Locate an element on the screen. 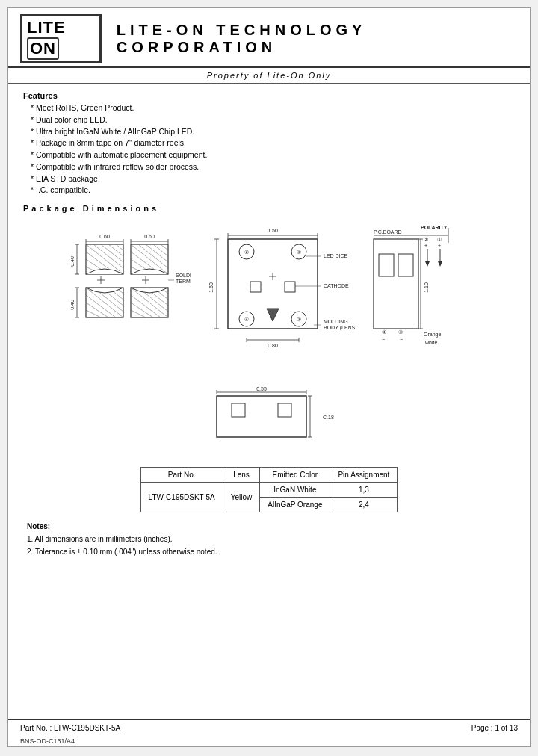 Image resolution: width=538 pixels, height=756 pixels. svg-text: white is located at coordinates (430, 342).